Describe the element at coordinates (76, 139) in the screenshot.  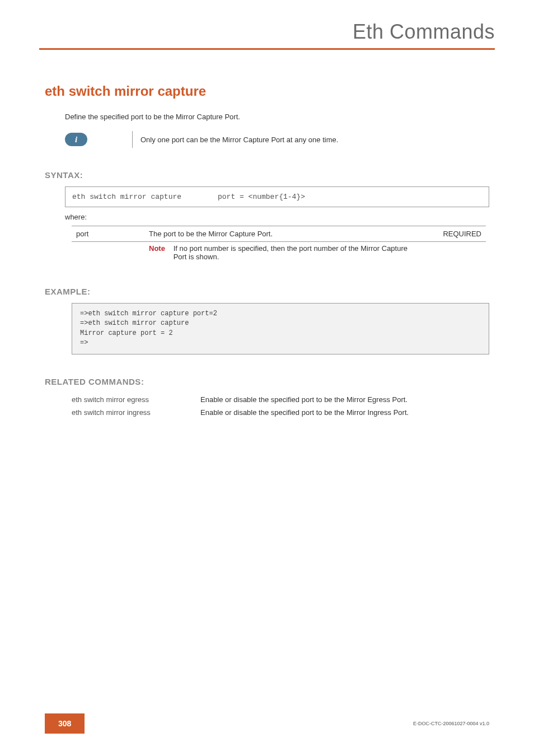
I see `info-icon: i` at that location.